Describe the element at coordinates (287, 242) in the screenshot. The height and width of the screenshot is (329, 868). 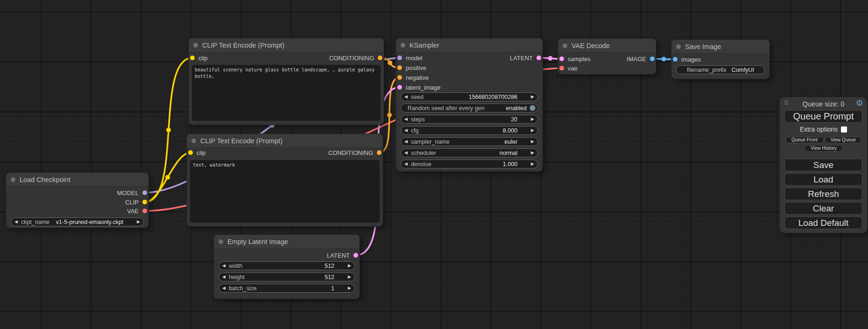
I see `node-title-bar: Empty Latent Image` at that location.